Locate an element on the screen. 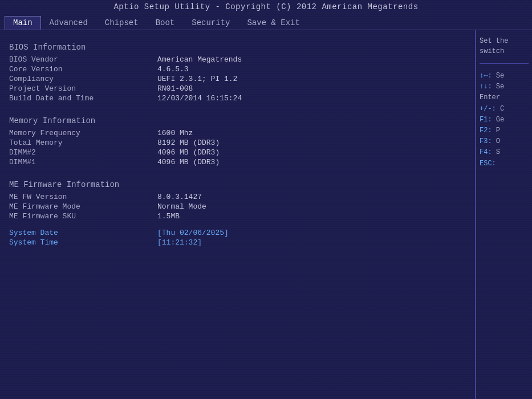 The width and height of the screenshot is (532, 399). core-version-label: Core Version is located at coordinates (83, 70).